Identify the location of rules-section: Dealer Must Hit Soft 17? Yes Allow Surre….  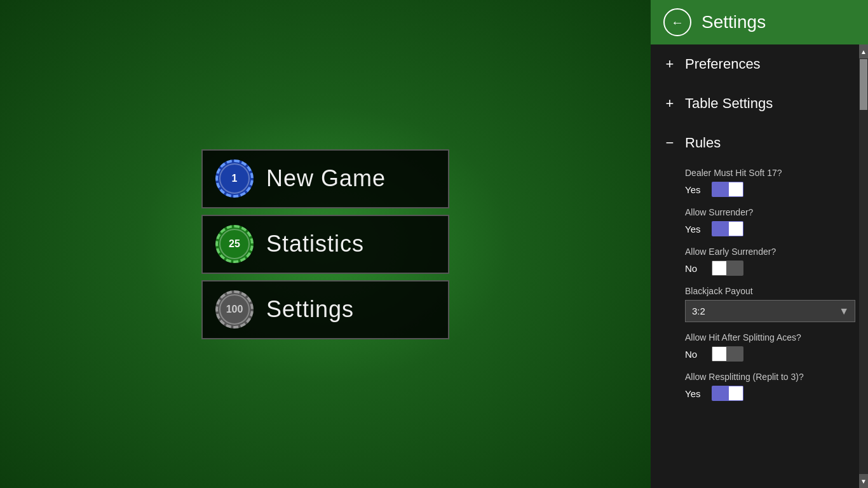
(759, 287).